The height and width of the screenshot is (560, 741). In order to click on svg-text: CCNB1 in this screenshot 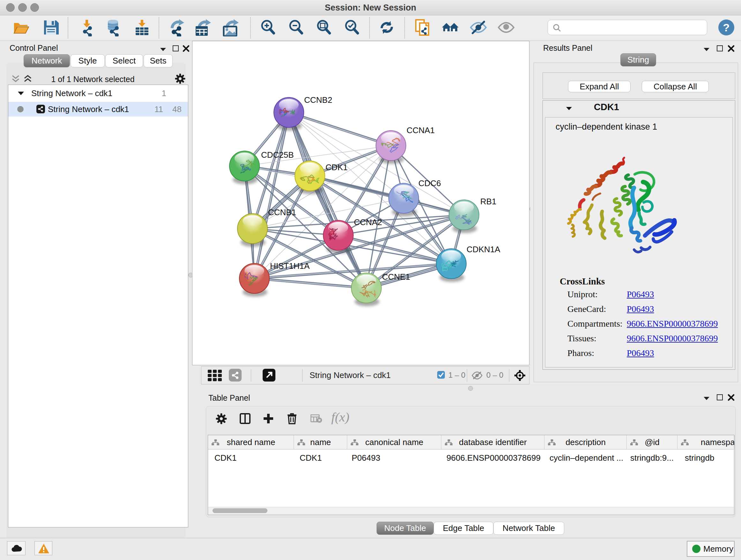, I will do `click(282, 212)`.